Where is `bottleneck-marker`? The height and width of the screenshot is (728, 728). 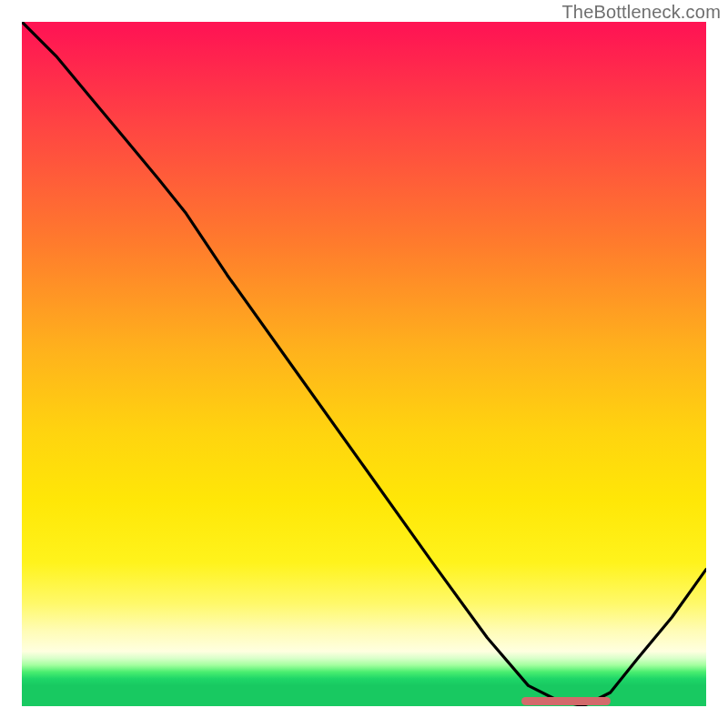
bottleneck-marker is located at coordinates (566, 701).